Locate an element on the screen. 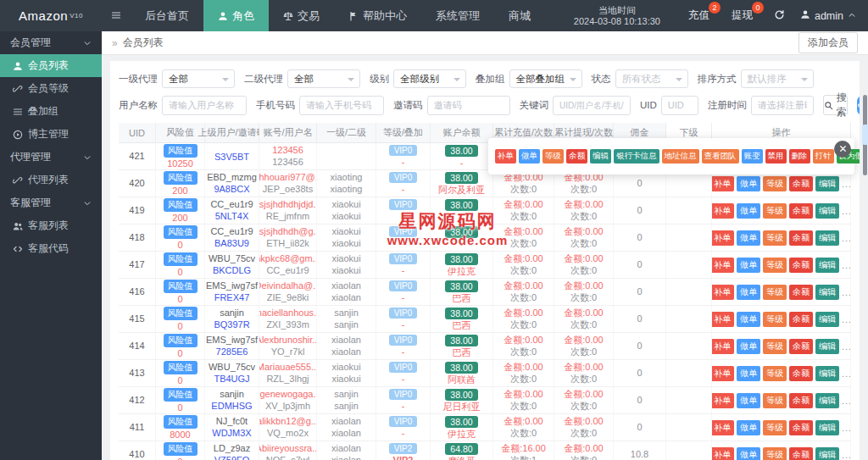  popup-action-地址信息: 地址信息 is located at coordinates (681, 156).